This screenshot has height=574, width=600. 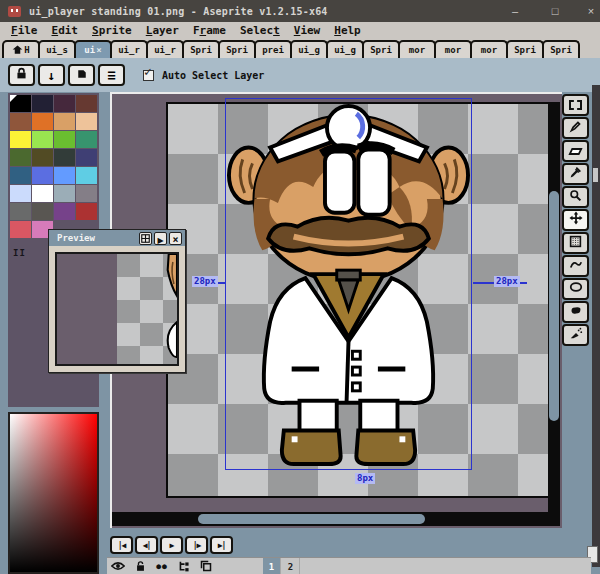 I want to click on onion-skin-icon: ●●, so click(x=162, y=566).